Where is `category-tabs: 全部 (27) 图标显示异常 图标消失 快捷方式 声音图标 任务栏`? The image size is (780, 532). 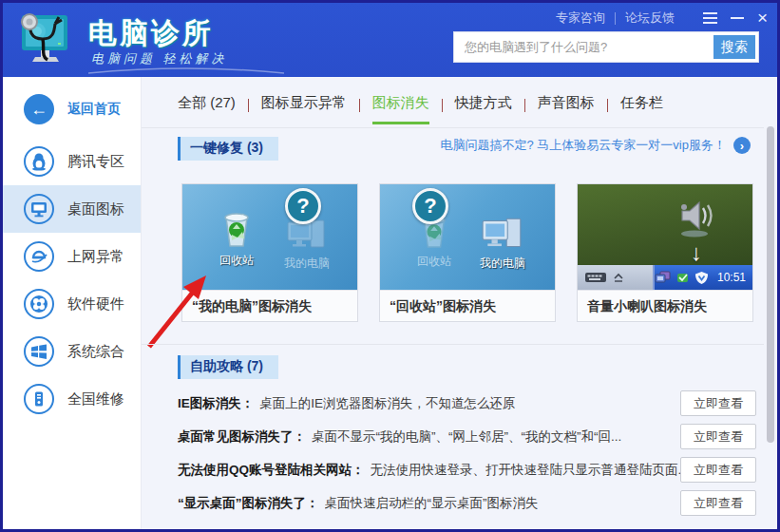 category-tabs: 全部 (27) 图标显示异常 图标消失 快捷方式 声音图标 任务栏 is located at coordinates (464, 109).